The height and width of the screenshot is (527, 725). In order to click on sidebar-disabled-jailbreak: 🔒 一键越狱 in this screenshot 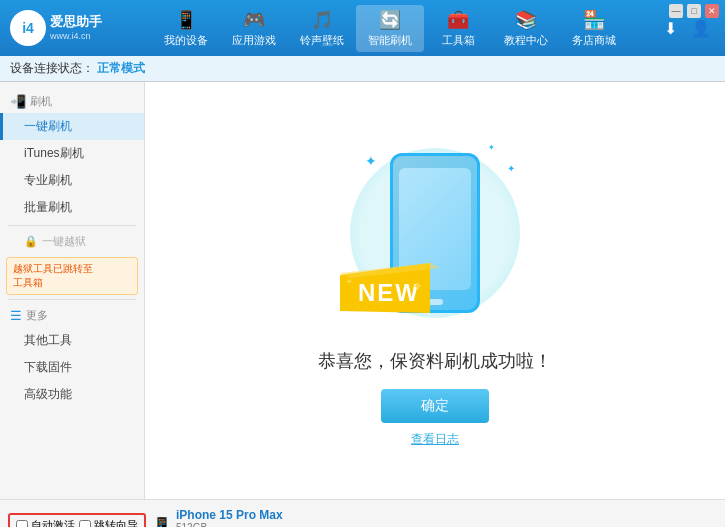, I will do `click(72, 242)`.